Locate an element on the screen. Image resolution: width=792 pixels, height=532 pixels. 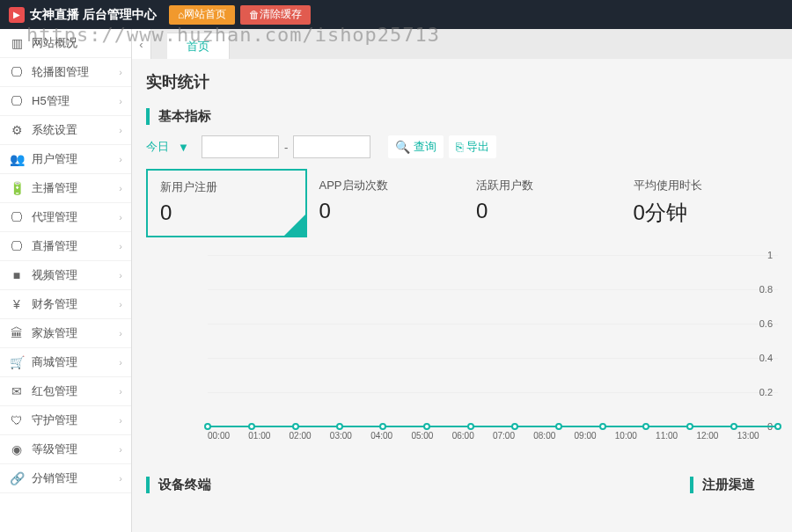
section-channel: 注册渠道 is located at coordinates (734, 485).